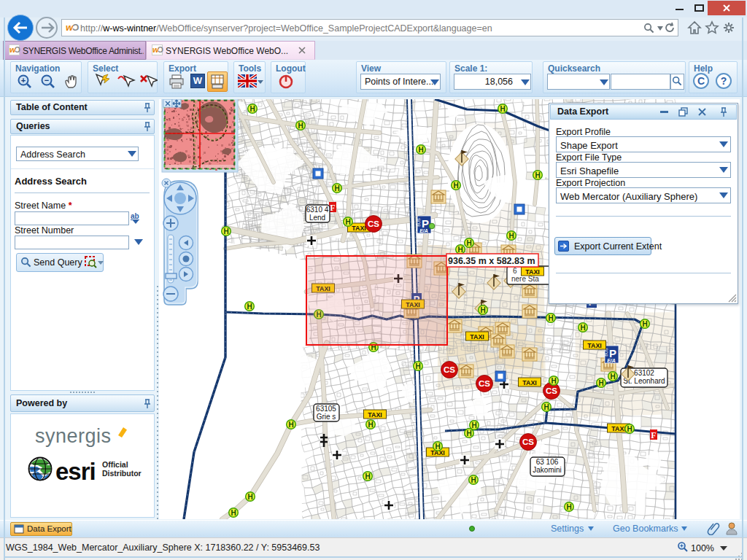  Describe the element at coordinates (318, 210) in the screenshot. I see `svg-text: 6310 4` at that location.